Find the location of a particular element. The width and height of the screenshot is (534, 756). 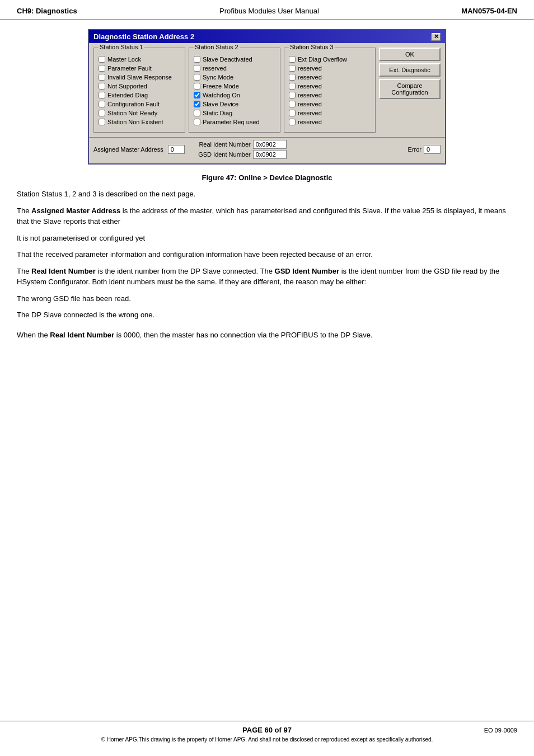

station2-item-3: Freeze Mode is located at coordinates (235, 86).